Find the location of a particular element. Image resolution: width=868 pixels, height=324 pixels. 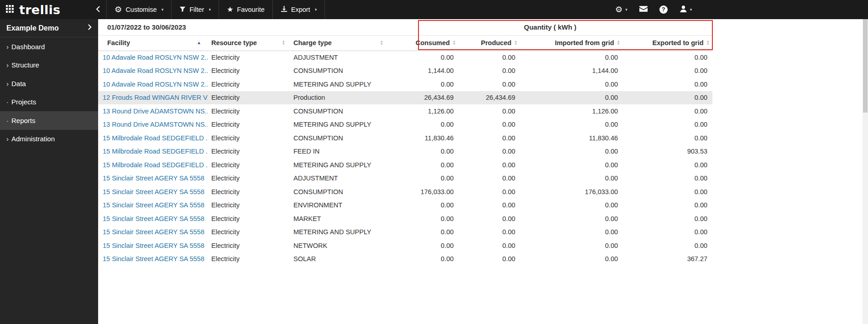

filter-button: Filter ▾ is located at coordinates (195, 10).